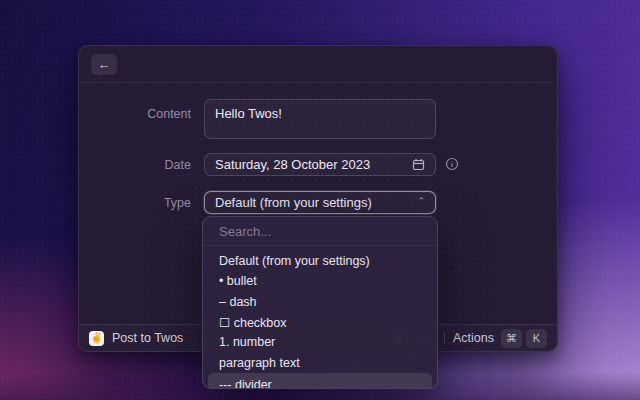 The height and width of the screenshot is (400, 640). I want to click on chevron-up-icon: ⌃, so click(421, 202).